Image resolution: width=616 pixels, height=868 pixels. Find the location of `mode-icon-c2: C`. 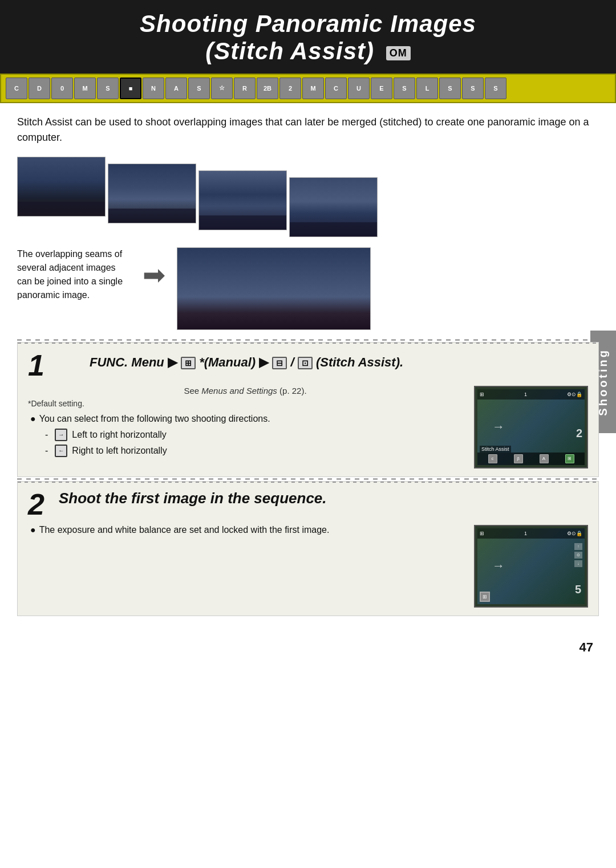

mode-icon-c2: C is located at coordinates (336, 88).